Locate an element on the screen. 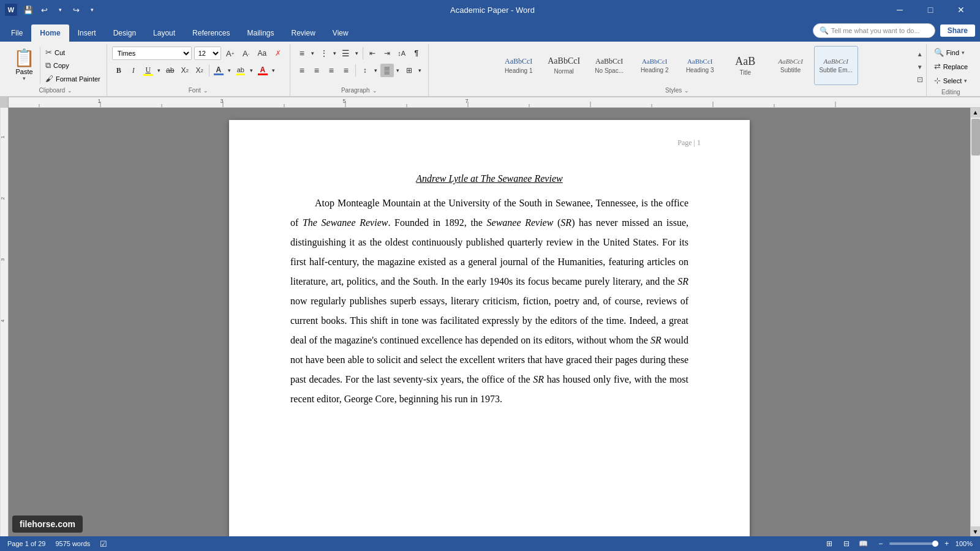 This screenshot has height=551, width=980. find-button: 🔍 Find ▾ is located at coordinates (951, 53).